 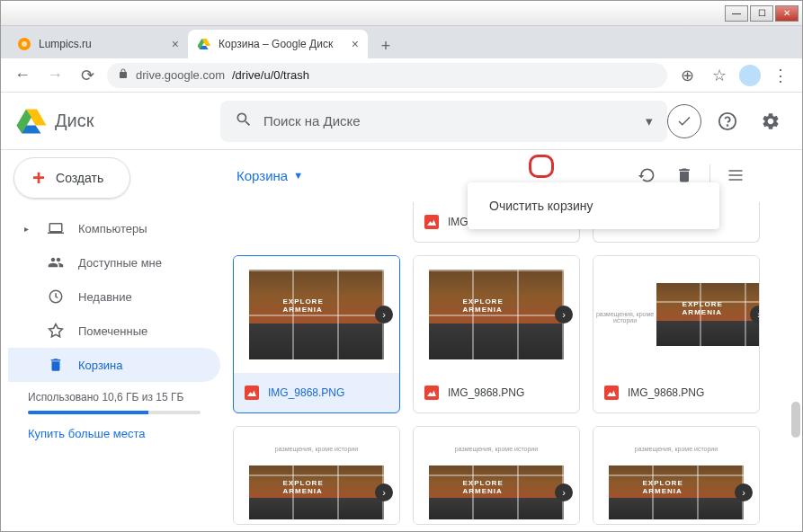 What do you see at coordinates (79, 178) in the screenshot?
I see `create-label: Создать` at bounding box center [79, 178].